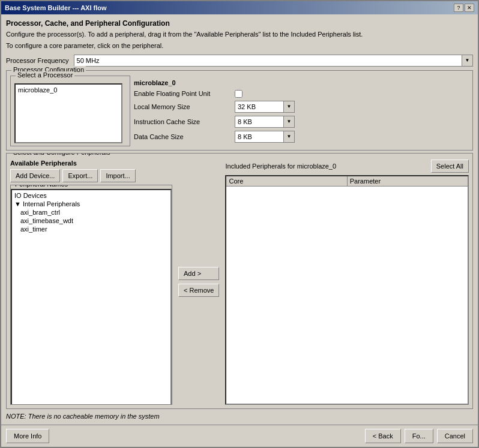 This screenshot has height=448, width=479. What do you see at coordinates (199, 273) in the screenshot?
I see `add-button: Add >` at bounding box center [199, 273].